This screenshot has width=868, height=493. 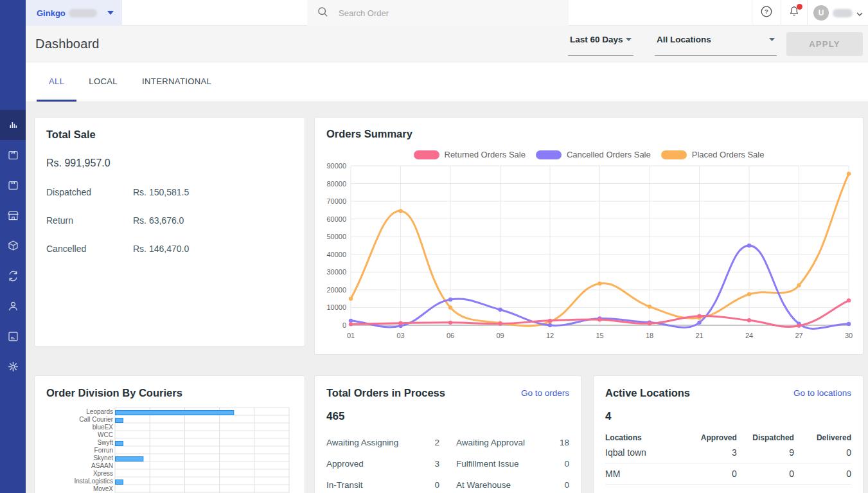 I want to click on tab-local: LOCAL, so click(x=103, y=82).